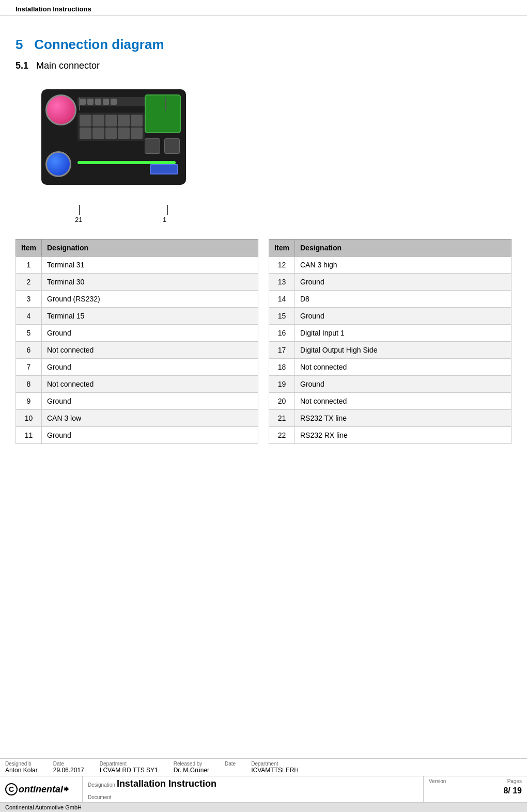  What do you see at coordinates (58, 66) in the screenshot?
I see `subsection-title: 5.1 Main connector` at bounding box center [58, 66].